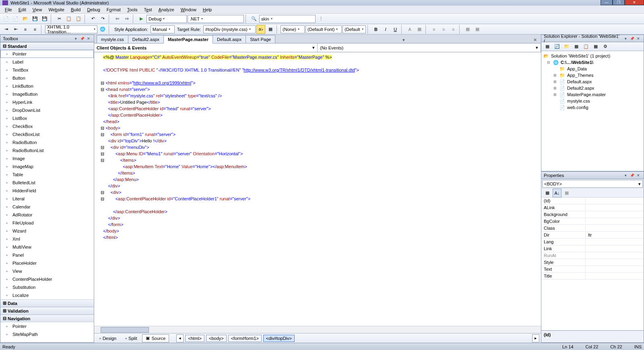 This screenshot has height=350, width=644. What do you see at coordinates (131, 338) in the screenshot?
I see `split-view-button: ▫ Split` at bounding box center [131, 338].